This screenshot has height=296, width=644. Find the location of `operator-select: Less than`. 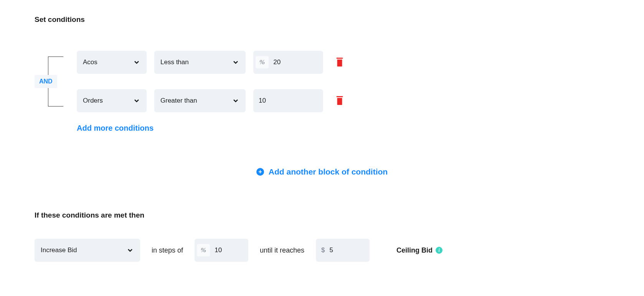

operator-select: Less than is located at coordinates (200, 62).